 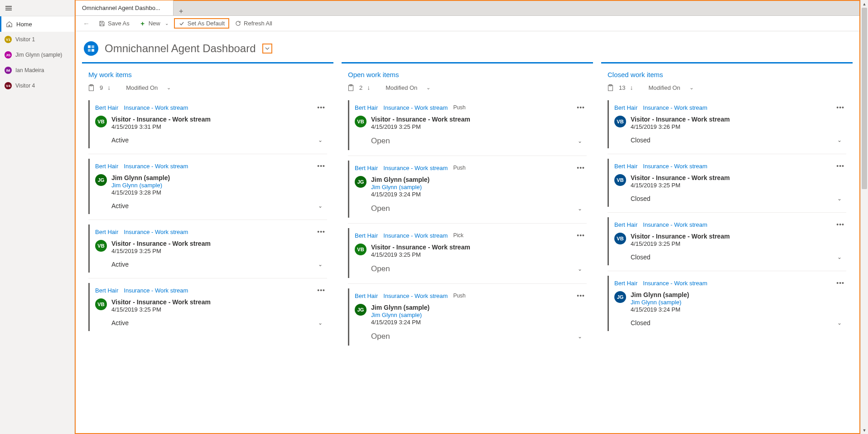 I want to click on save-as-button: Save As, so click(x=114, y=24).